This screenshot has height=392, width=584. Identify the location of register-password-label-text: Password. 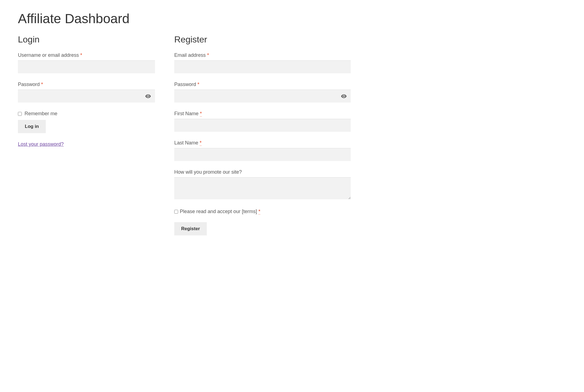
(186, 84).